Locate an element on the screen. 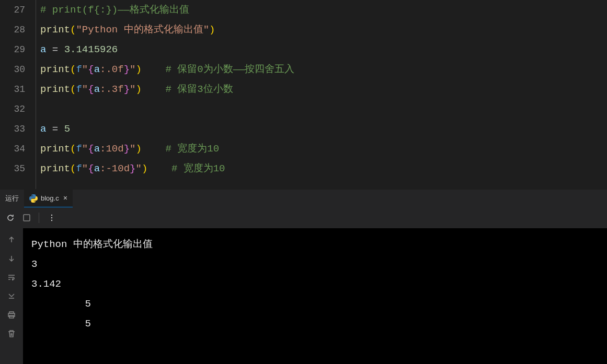 The width and height of the screenshot is (607, 364). rerun-icon is located at coordinates (10, 218).